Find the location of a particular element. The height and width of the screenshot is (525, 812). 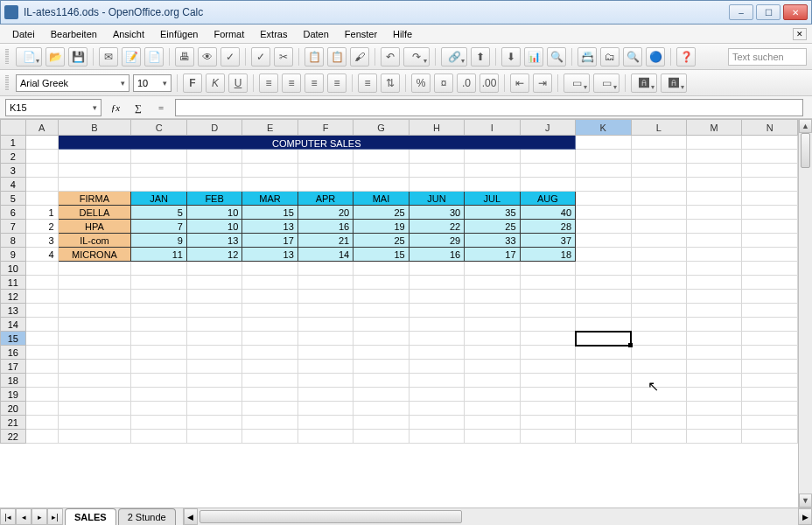

cell: MAR is located at coordinates (270, 199).